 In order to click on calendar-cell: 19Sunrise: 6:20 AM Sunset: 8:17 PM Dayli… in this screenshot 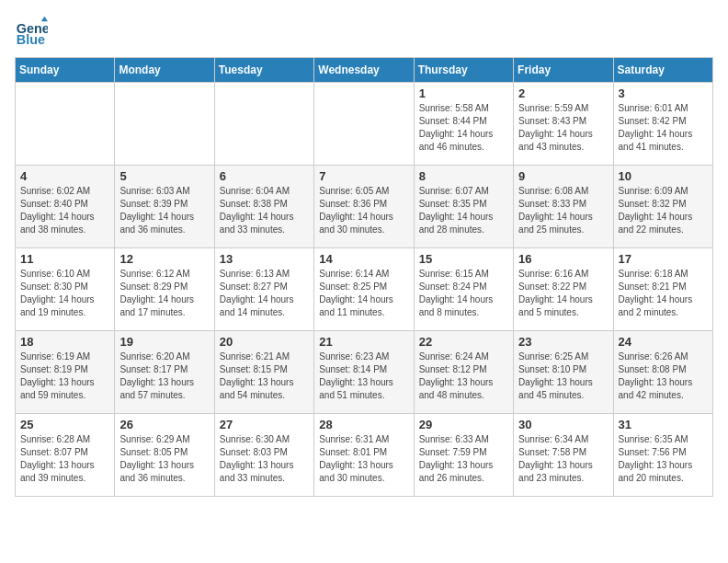, I will do `click(165, 373)`.